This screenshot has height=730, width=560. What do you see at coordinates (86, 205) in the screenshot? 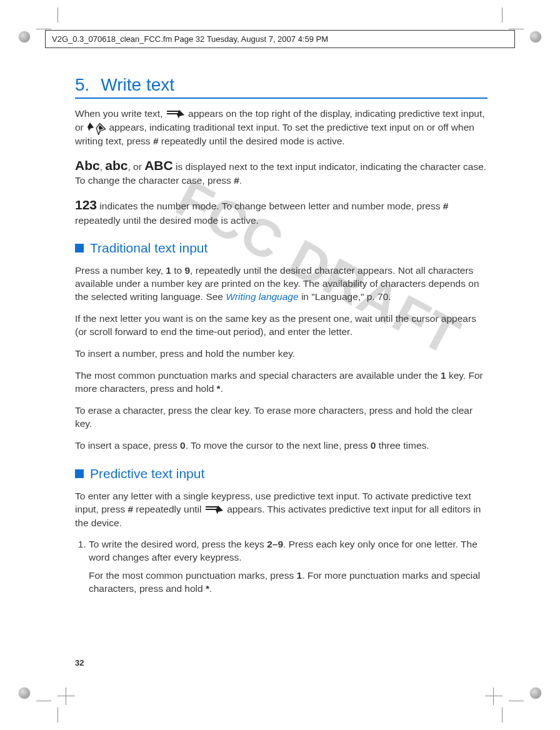
I see `indicator-123: 123` at bounding box center [86, 205].